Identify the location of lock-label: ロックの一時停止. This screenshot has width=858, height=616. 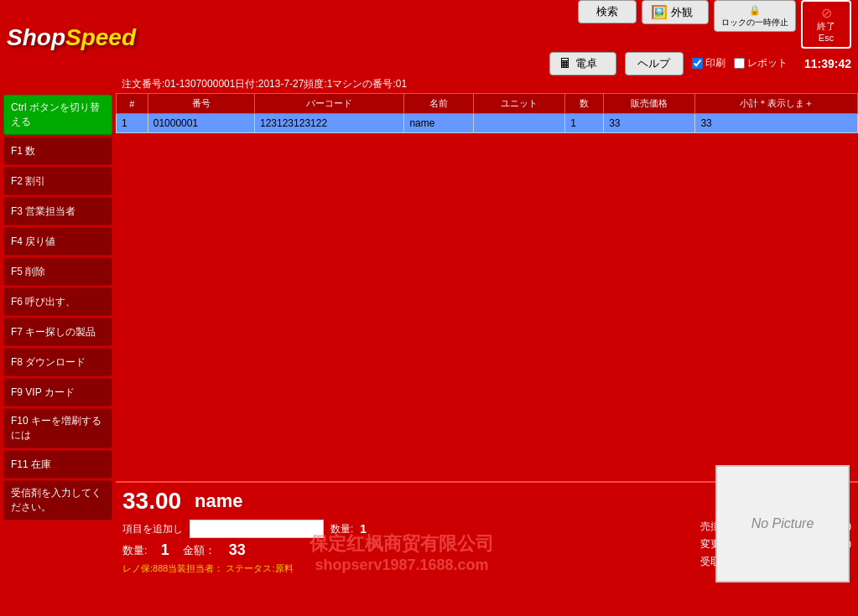
(755, 22).